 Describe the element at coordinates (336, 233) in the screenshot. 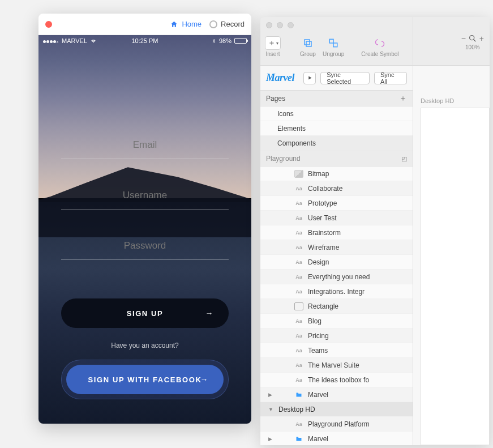

I see `layer-row: AaBrainstorm` at that location.